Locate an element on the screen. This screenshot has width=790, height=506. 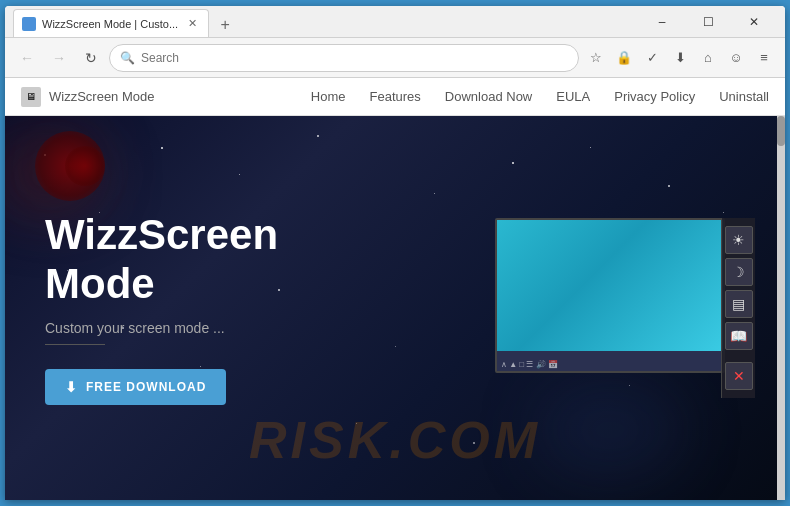
forward-button: → is located at coordinates (59, 58).